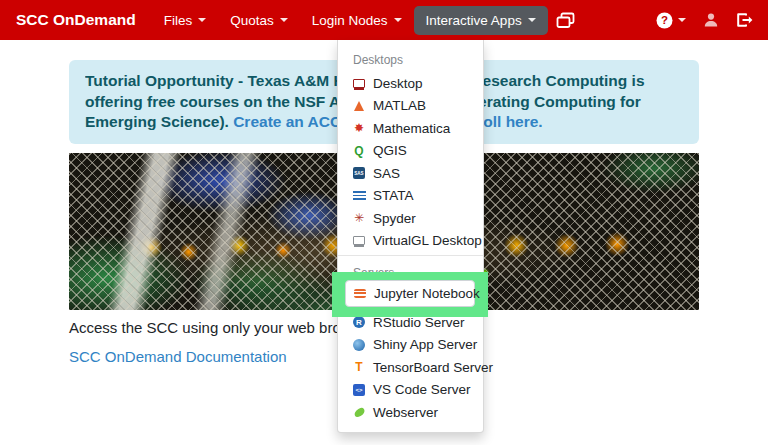 This screenshot has height=445, width=768. I want to click on nav-items: FilesQuotasLogin NodesInteractive Apps, so click(350, 20).